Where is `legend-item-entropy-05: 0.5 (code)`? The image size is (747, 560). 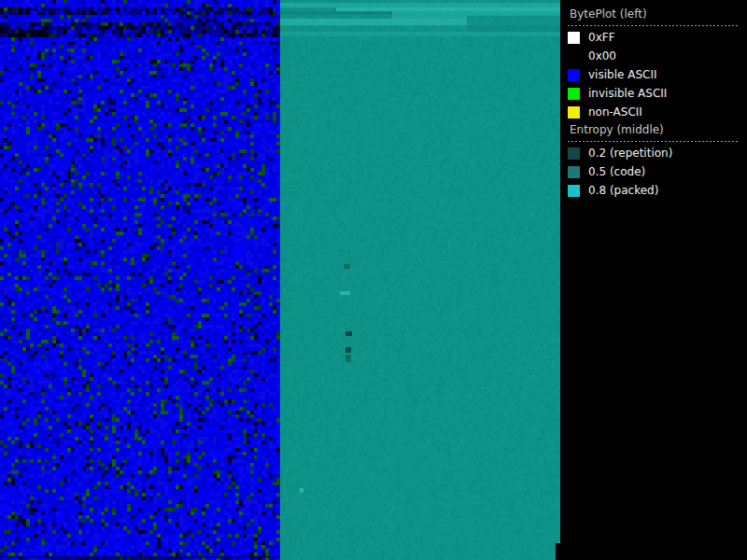
legend-item-entropy-05: 0.5 (code) is located at coordinates (655, 172).